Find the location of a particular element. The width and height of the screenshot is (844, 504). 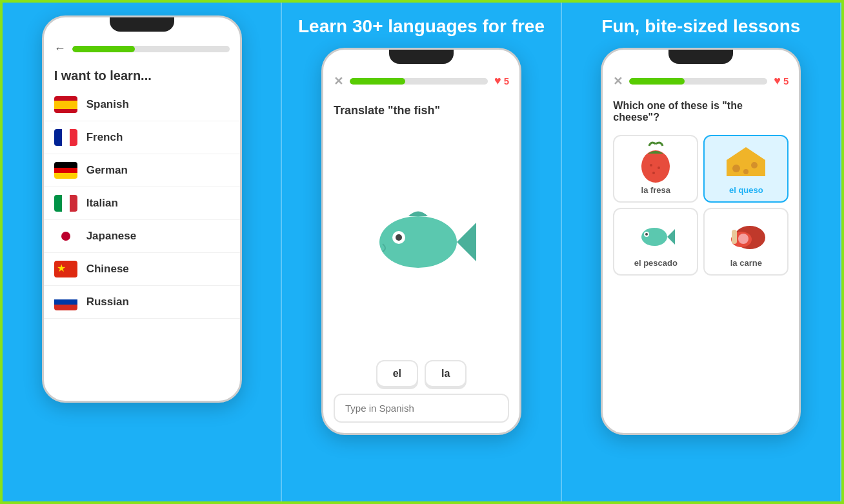

progress-bar-fill is located at coordinates (104, 49).